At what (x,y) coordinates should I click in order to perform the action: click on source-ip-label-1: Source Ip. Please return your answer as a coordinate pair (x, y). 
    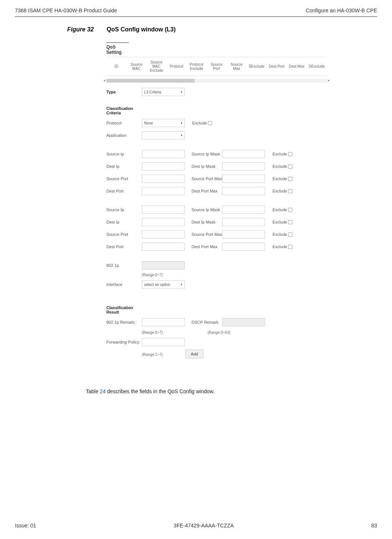
    Looking at the image, I should click on (124, 154).